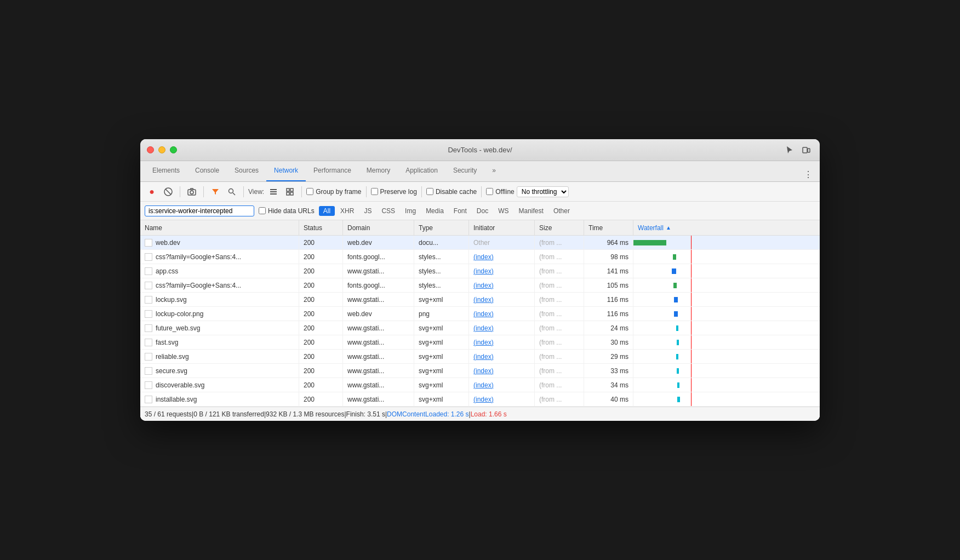  Describe the element at coordinates (609, 242) in the screenshot. I see `row-time: 964 ms` at that location.